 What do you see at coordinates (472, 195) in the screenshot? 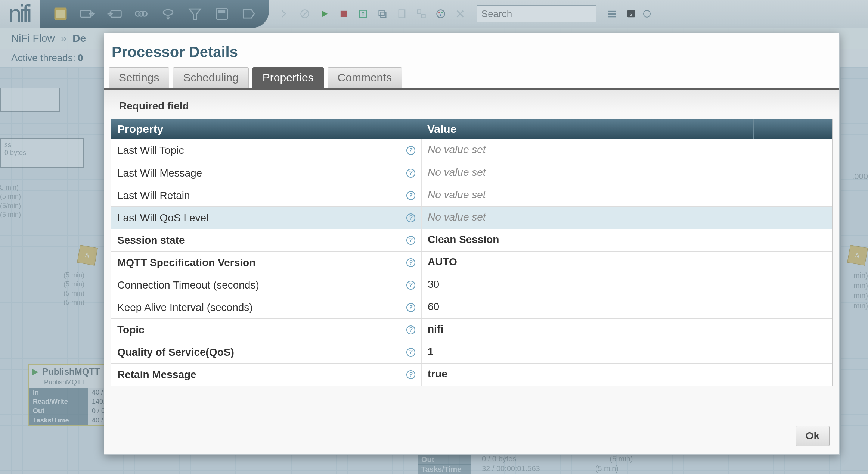
I see `property-row: Last Will Retain?No value set` at bounding box center [472, 195].